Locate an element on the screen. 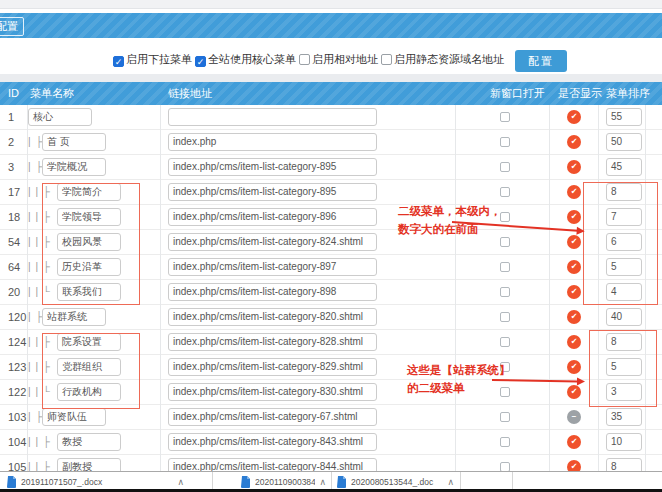 This screenshot has width=662, height=492. menu-name-input: 站群系统 is located at coordinates (74, 317).